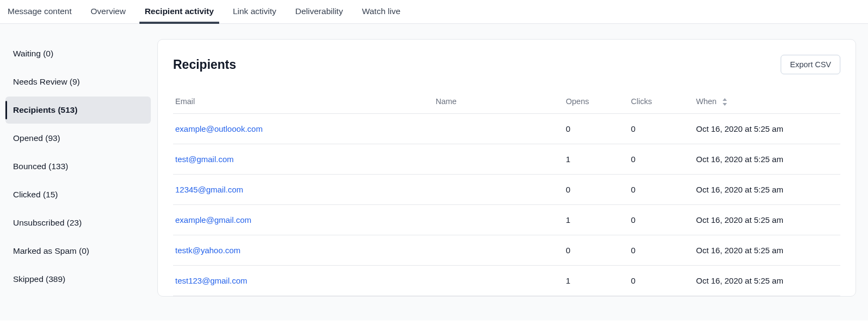  Describe the element at coordinates (78, 251) in the screenshot. I see `sidebar-item-marked-as-spam: Marked as Spam (0)` at that location.